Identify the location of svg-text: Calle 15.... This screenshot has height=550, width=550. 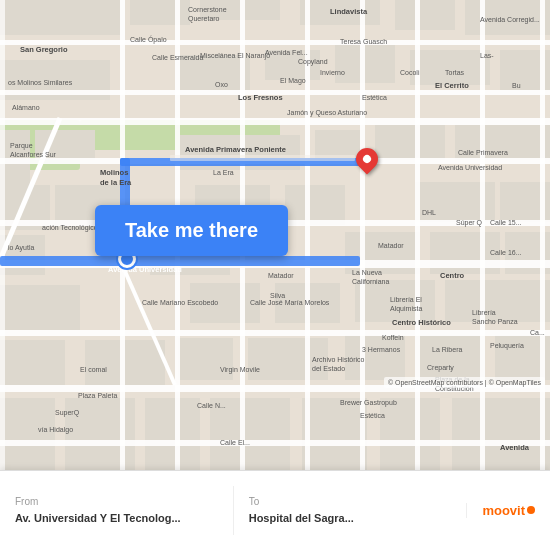
(506, 222).